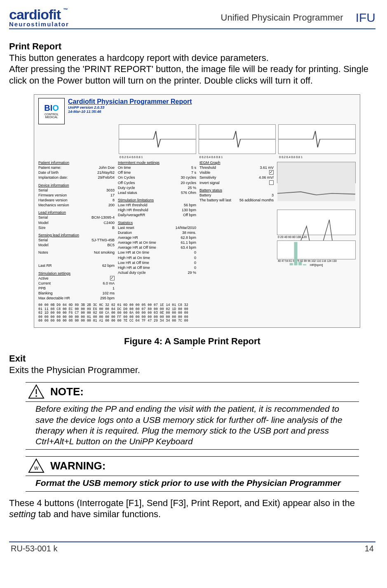 The width and height of the screenshot is (387, 588). Describe the element at coordinates (192, 18) in the screenshot. I see `page-header: cardiofit™ Neurostimulator Unified Physi…` at that location.